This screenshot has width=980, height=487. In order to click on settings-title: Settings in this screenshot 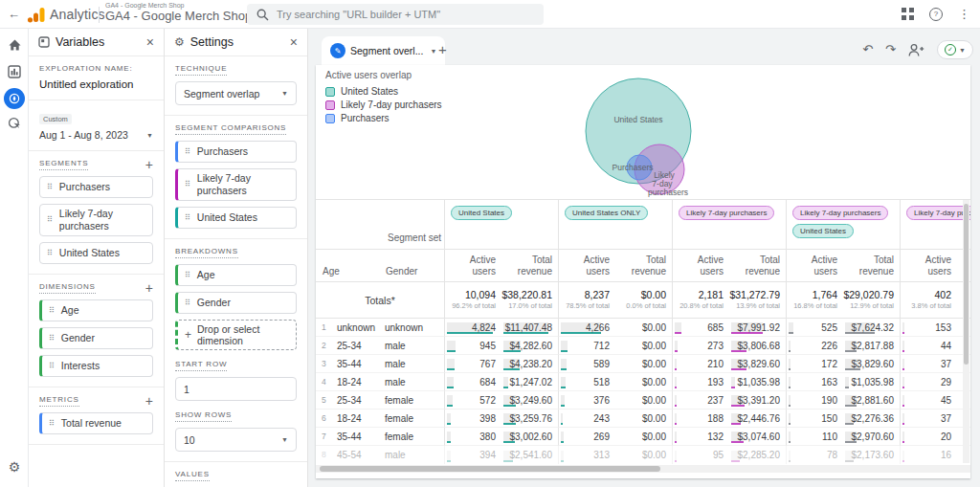, I will do `click(212, 42)`.